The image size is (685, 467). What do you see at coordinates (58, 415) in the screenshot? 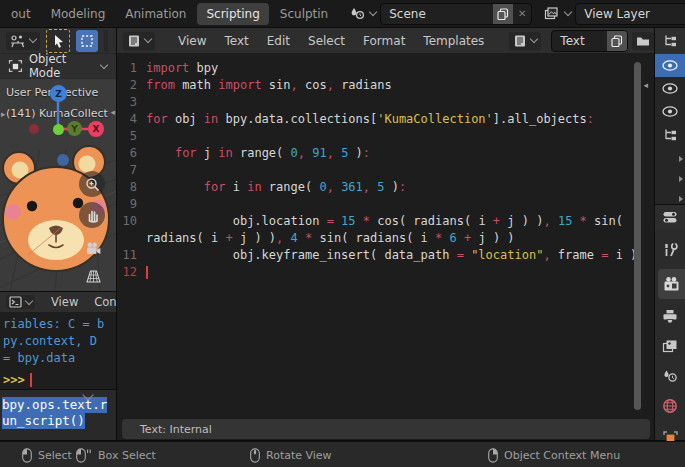
I see `info-editor: bpy.ops.text.r un_script()` at bounding box center [58, 415].